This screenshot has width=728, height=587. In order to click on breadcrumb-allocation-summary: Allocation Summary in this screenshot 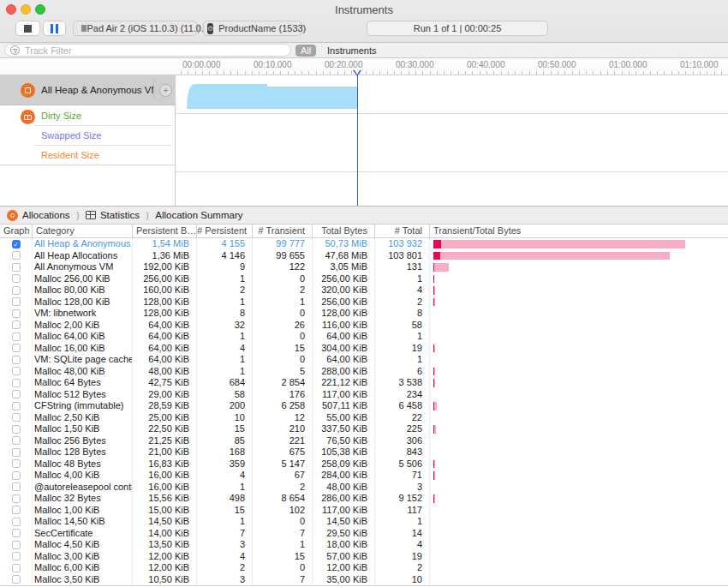, I will do `click(199, 215)`.